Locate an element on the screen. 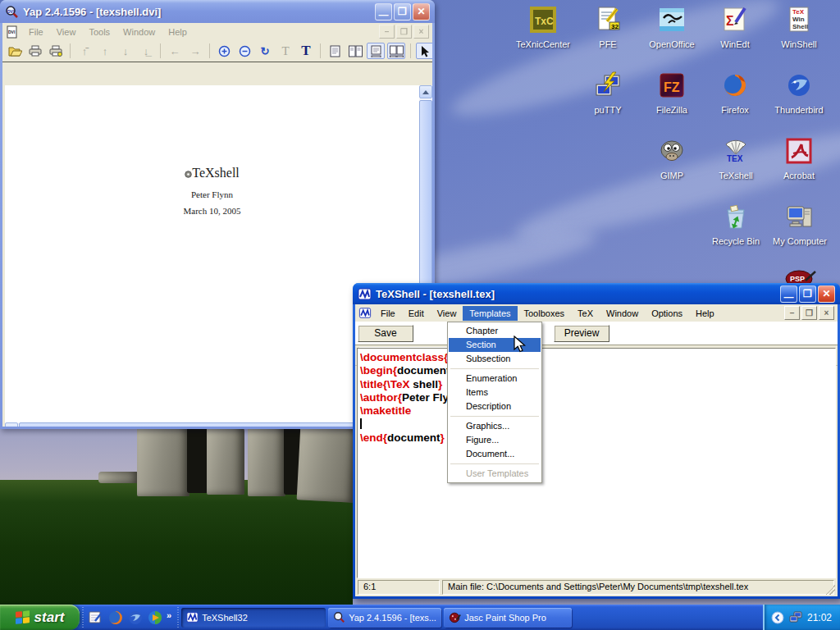 The height and width of the screenshot is (630, 840). menu-file: File is located at coordinates (388, 313).